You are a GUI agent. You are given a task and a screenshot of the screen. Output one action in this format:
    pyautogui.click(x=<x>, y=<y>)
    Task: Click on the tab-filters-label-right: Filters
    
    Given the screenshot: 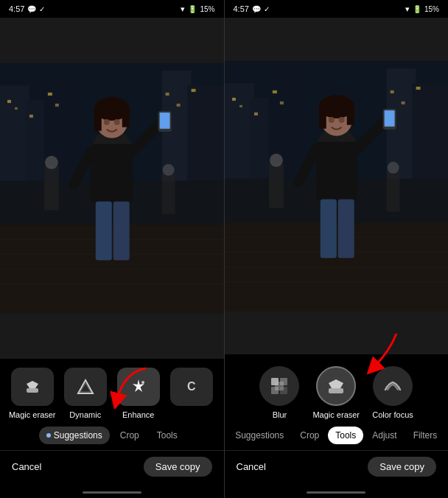 What is the action you would take?
    pyautogui.click(x=426, y=435)
    